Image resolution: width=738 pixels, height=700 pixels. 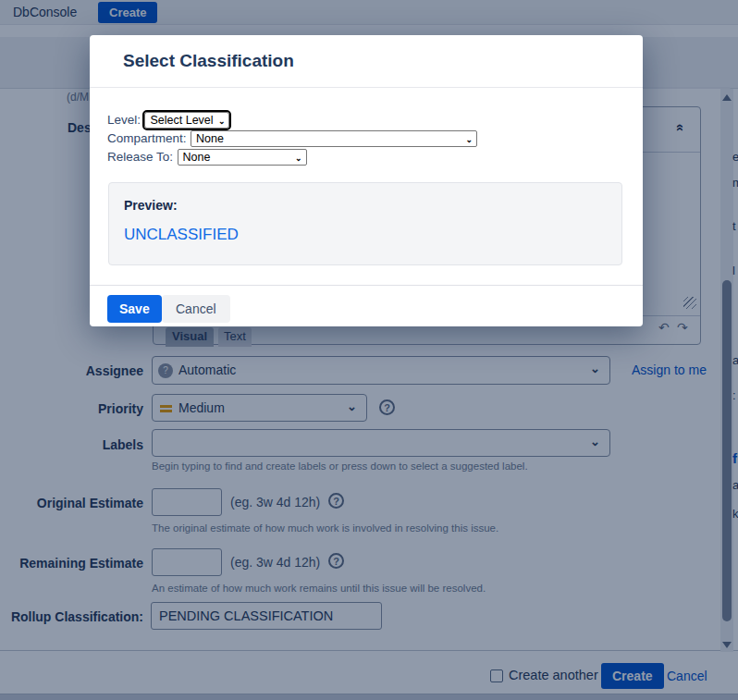 What do you see at coordinates (242, 157) in the screenshot?
I see `release-to-select: None ⌄` at bounding box center [242, 157].